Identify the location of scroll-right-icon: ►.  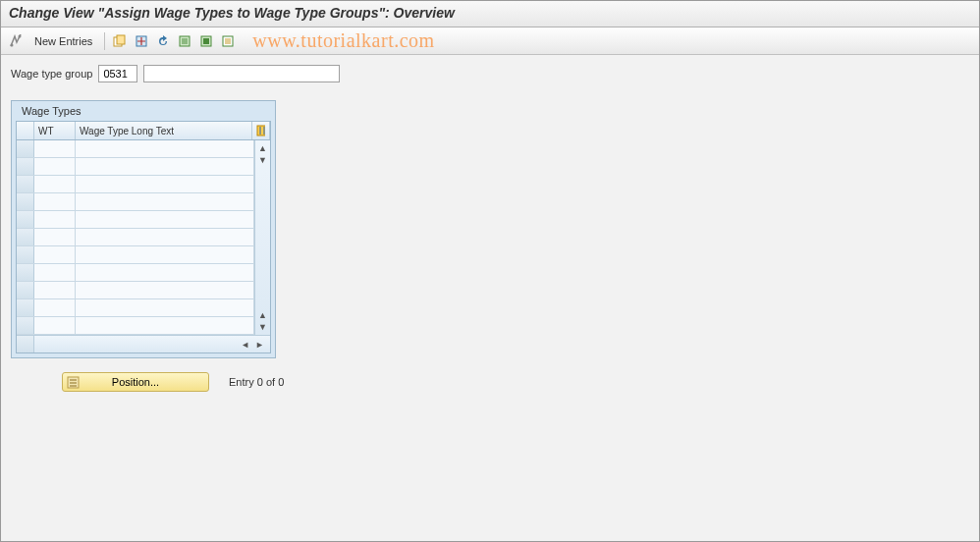
(259, 345).